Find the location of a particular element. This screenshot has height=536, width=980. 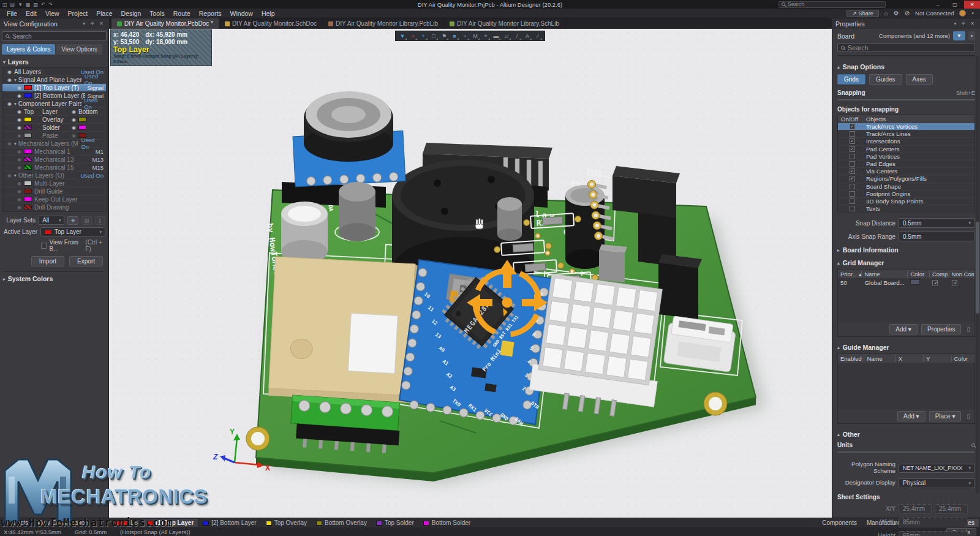

layer-tab: Top Overlay is located at coordinates (287, 523).